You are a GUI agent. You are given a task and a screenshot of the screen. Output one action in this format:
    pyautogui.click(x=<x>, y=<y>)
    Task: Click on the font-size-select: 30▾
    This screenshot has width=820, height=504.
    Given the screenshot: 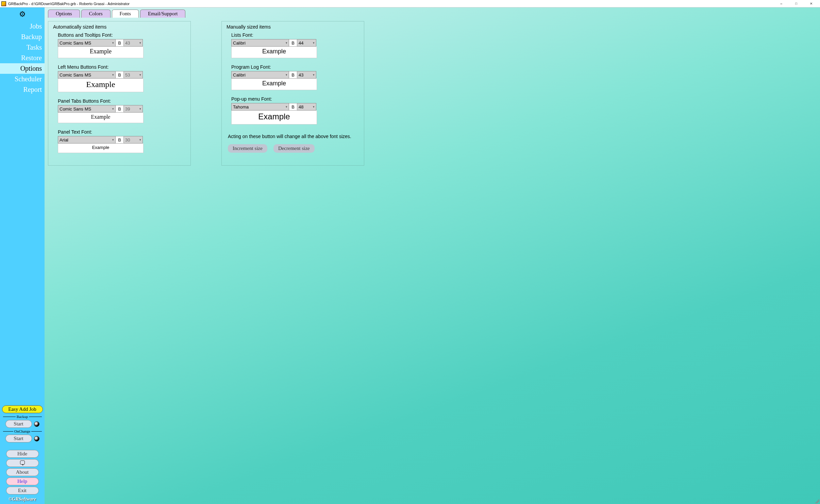 What is the action you would take?
    pyautogui.click(x=133, y=140)
    